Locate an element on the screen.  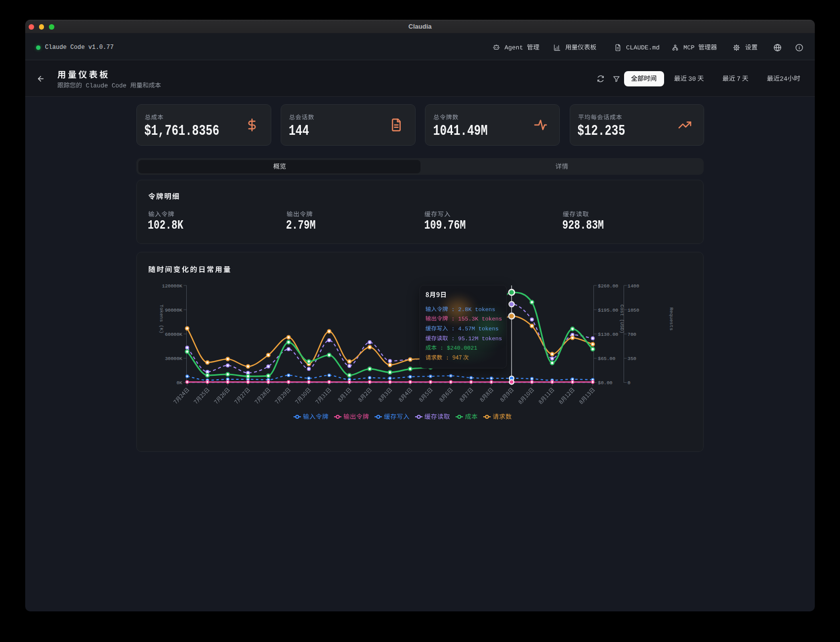
svg-text: $65.00 is located at coordinates (607, 359).